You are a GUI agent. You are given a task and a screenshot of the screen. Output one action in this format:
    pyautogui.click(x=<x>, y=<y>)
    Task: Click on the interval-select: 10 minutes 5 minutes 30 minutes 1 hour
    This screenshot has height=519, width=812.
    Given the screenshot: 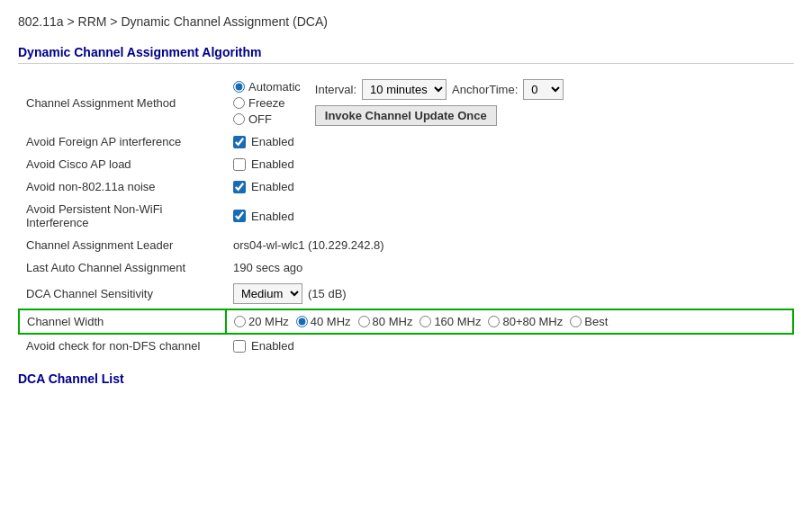 What is the action you would take?
    pyautogui.click(x=404, y=90)
    